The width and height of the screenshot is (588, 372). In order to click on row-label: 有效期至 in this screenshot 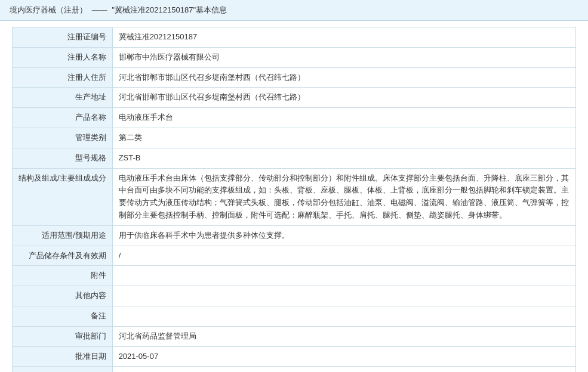, I will do `click(63, 370)`.